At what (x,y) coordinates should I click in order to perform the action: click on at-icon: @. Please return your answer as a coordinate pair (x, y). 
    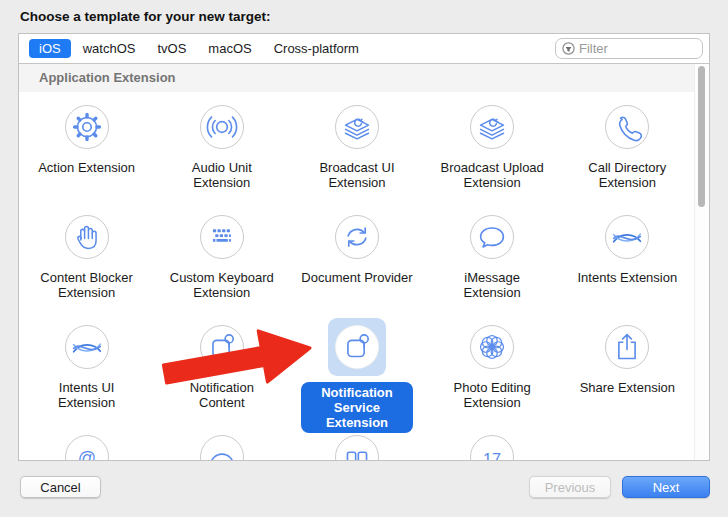
    Looking at the image, I should click on (87, 448).